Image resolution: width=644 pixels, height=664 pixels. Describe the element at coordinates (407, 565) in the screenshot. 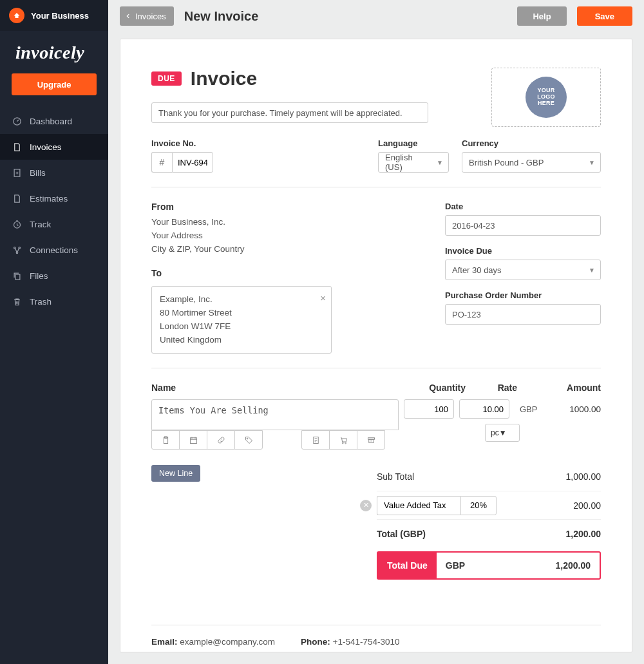

I see `total-due-label: Total Due` at that location.